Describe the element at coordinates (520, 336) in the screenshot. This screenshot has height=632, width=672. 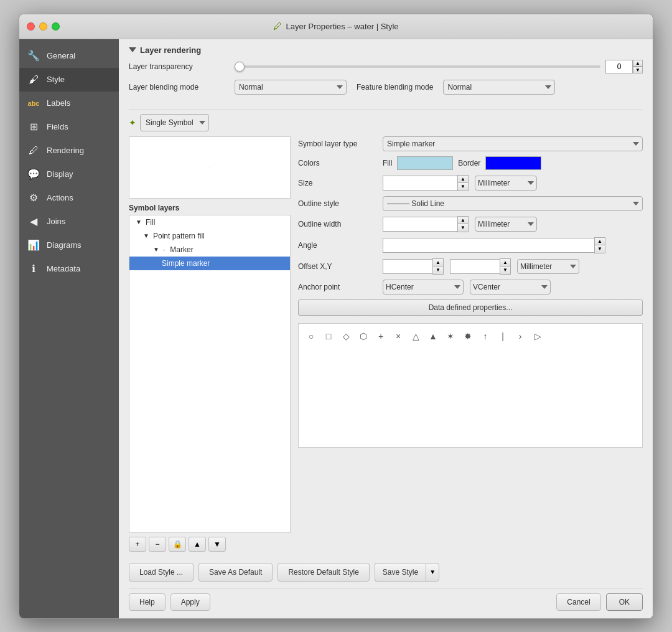
I see `shape-arrow-right: ›` at that location.